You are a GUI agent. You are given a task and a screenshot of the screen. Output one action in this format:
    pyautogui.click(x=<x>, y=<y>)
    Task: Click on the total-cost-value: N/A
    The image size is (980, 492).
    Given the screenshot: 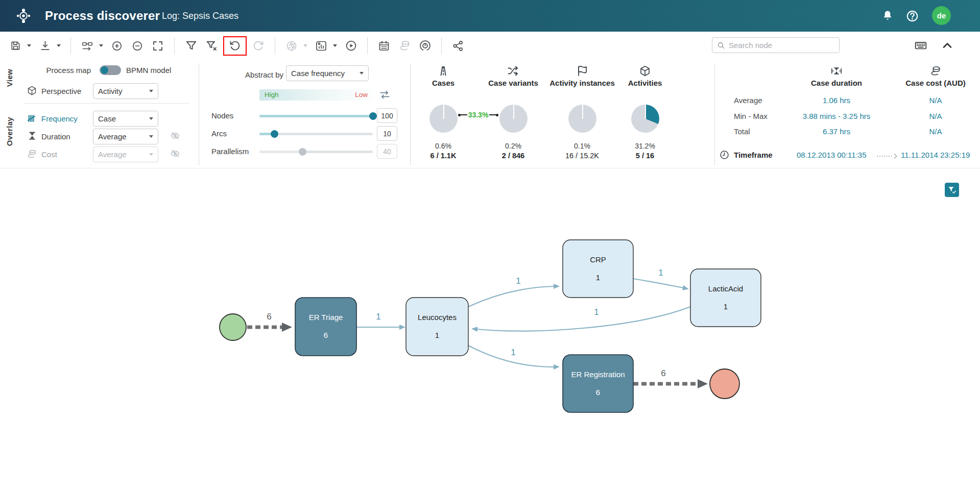 What is the action you would take?
    pyautogui.click(x=933, y=132)
    